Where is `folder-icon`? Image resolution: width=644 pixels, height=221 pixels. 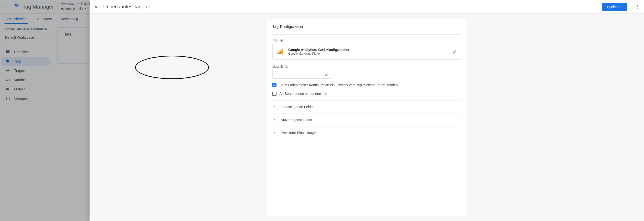
folder-icon is located at coordinates (148, 7).